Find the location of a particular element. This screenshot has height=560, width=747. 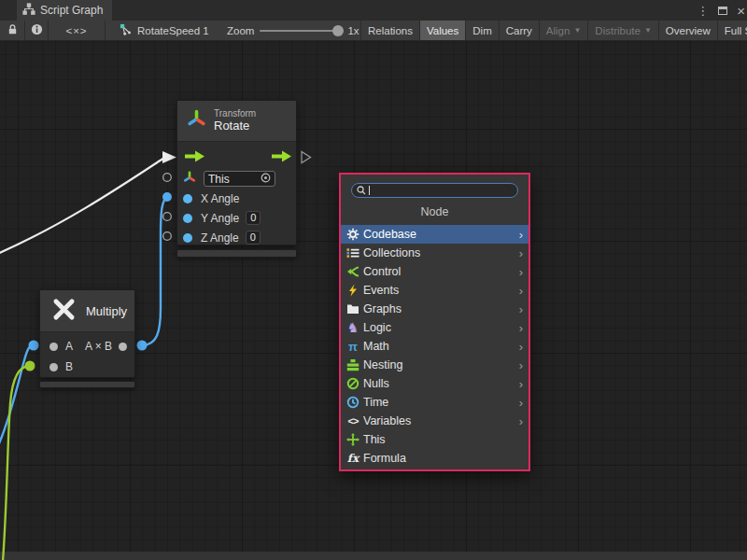

finder-item-variables: <>Variables› is located at coordinates (435, 421).